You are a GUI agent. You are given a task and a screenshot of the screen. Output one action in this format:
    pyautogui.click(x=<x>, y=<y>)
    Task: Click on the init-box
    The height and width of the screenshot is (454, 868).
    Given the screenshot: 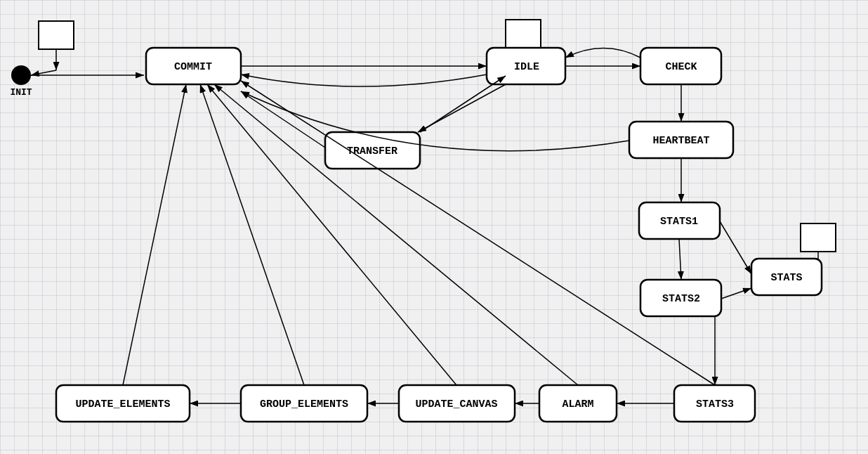 What is the action you would take?
    pyautogui.click(x=56, y=35)
    